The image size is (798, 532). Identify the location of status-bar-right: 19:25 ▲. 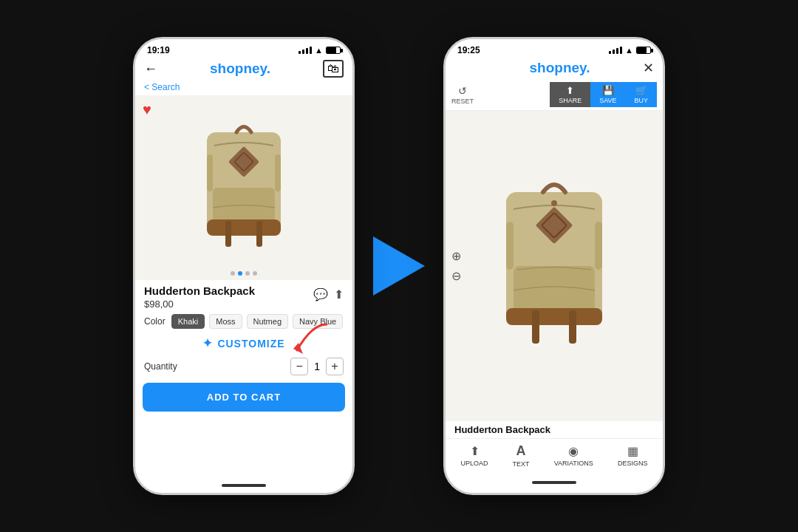
(554, 49).